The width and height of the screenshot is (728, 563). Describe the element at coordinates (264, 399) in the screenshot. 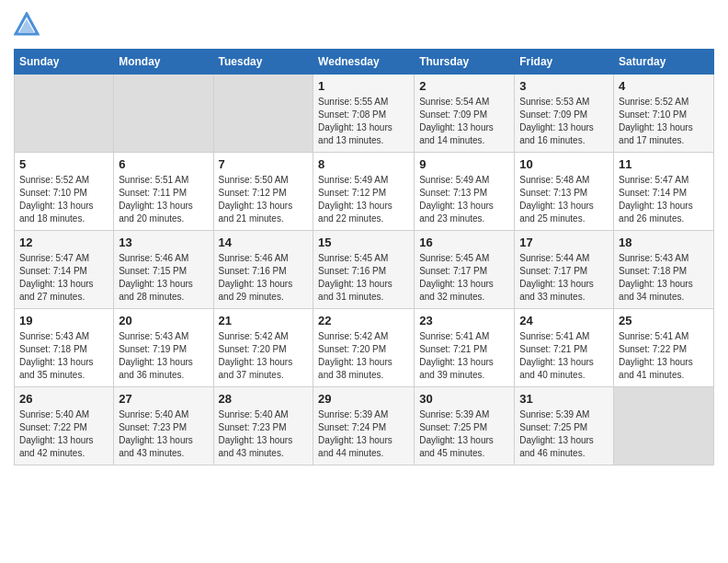

I see `day-number: 28` at that location.